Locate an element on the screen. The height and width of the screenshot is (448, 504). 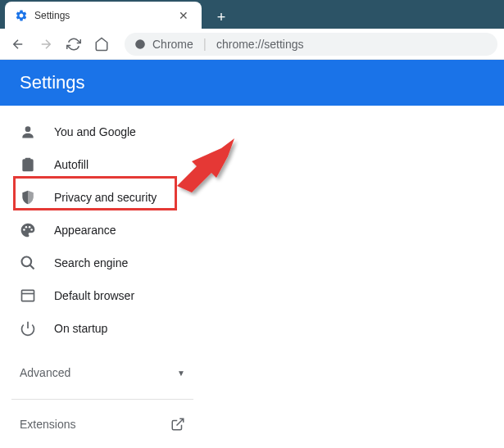
power-icon is located at coordinates (28, 328).